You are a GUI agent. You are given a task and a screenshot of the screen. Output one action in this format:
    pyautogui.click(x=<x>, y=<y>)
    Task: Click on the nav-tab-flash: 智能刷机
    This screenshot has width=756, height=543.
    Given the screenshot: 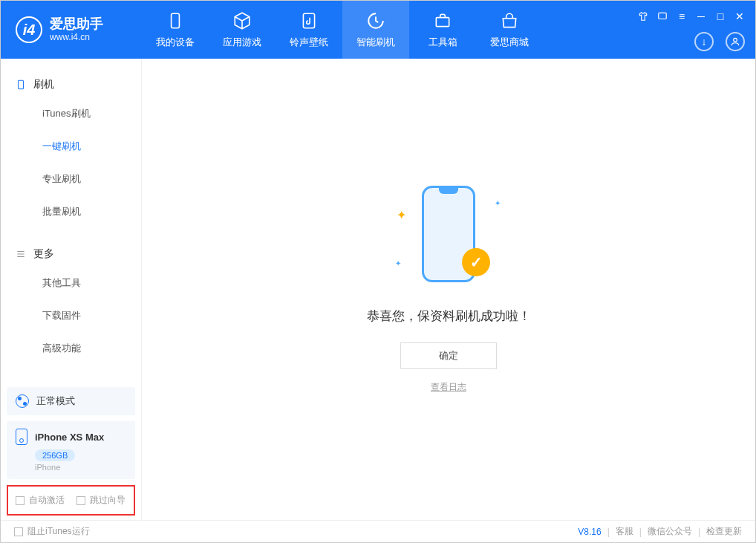 What is the action you would take?
    pyautogui.click(x=376, y=30)
    